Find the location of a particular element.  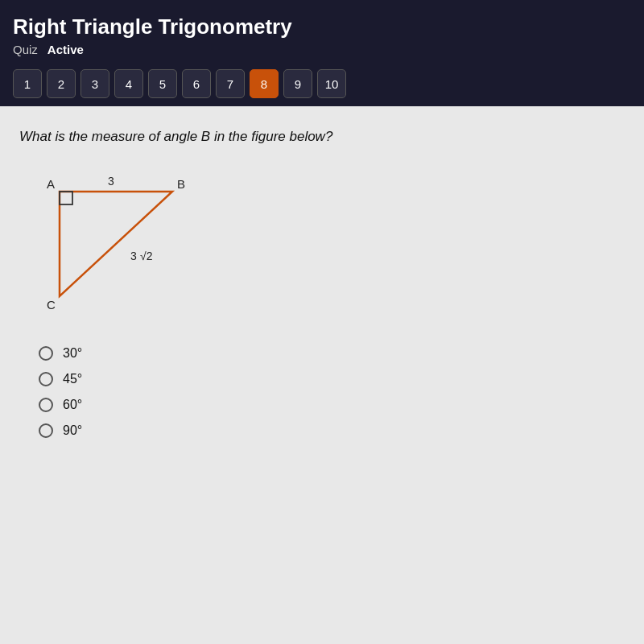

nav-btn-7: 7 is located at coordinates (230, 84).